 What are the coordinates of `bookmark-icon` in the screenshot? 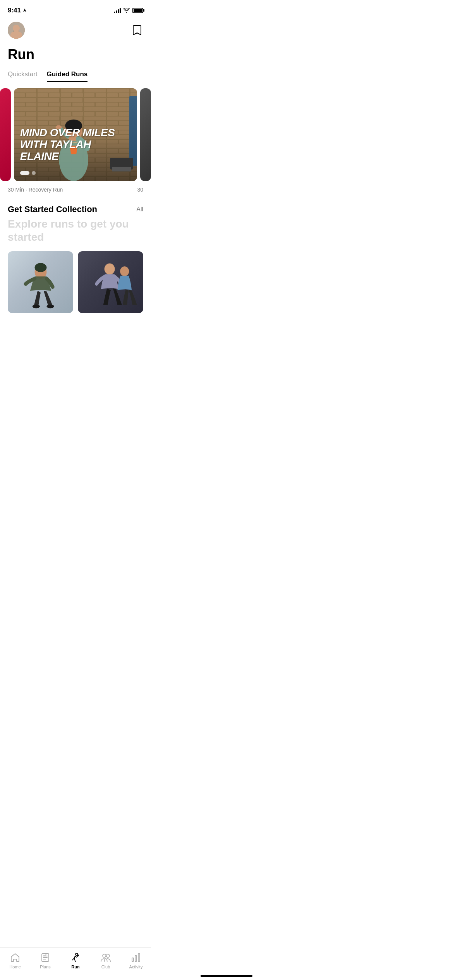 It's located at (137, 30).